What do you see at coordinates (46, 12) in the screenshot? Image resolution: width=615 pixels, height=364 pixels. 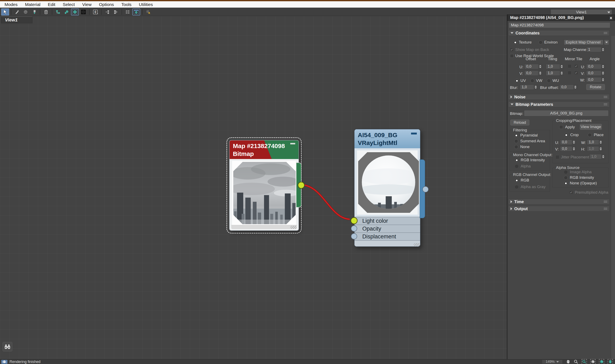 I see `delete-icon` at bounding box center [46, 12].